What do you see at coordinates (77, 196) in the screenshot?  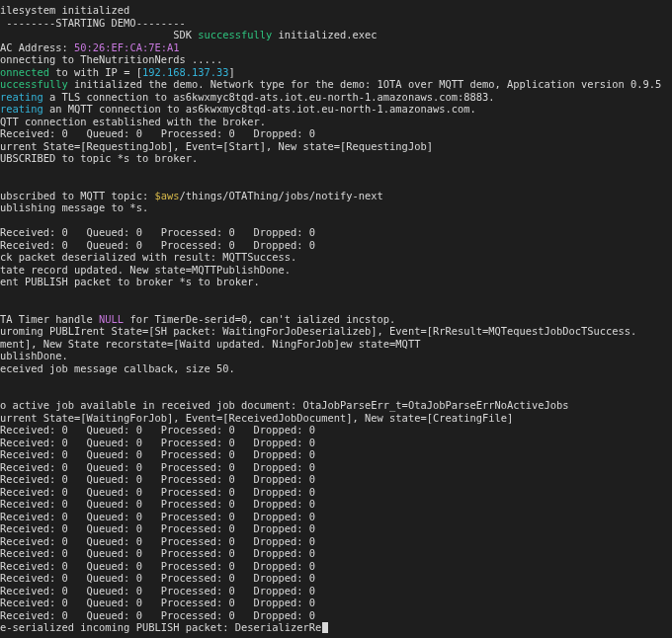 I see `log-segment: ubscribed to MQTT topic:` at bounding box center [77, 196].